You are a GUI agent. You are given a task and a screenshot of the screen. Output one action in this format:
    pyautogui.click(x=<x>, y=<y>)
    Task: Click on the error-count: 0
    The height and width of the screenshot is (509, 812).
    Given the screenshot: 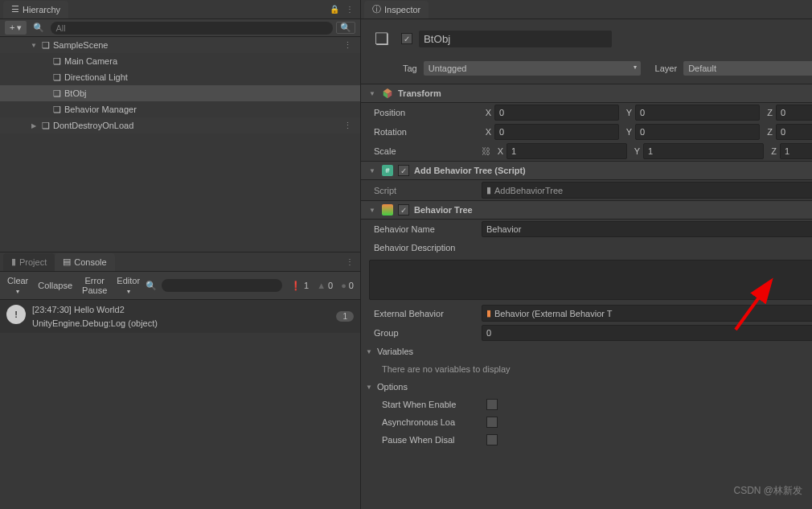 What is the action you would take?
    pyautogui.click(x=351, y=285)
    